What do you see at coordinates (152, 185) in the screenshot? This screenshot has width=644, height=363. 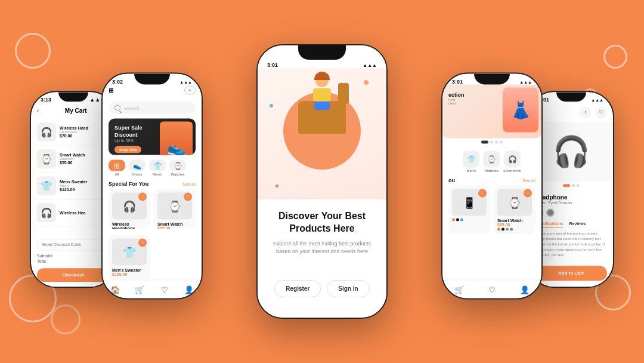 I see `section-header-left1: Special For You See all` at bounding box center [152, 185].